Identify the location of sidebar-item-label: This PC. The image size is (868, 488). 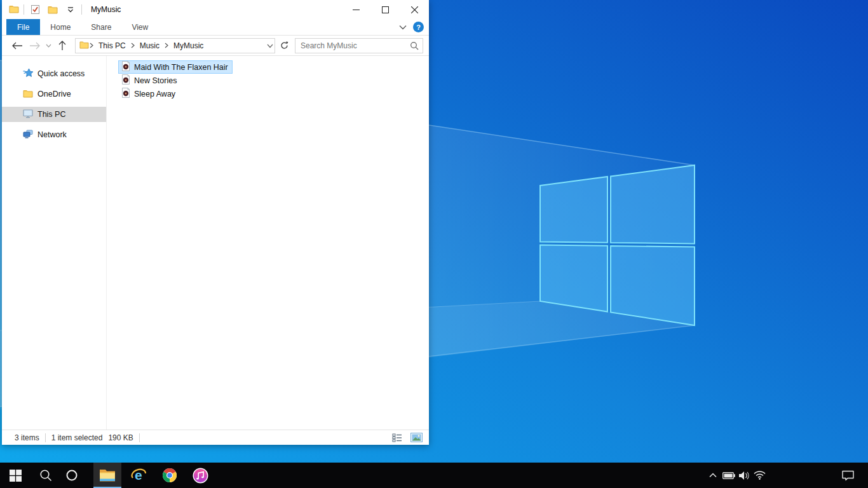
(51, 114).